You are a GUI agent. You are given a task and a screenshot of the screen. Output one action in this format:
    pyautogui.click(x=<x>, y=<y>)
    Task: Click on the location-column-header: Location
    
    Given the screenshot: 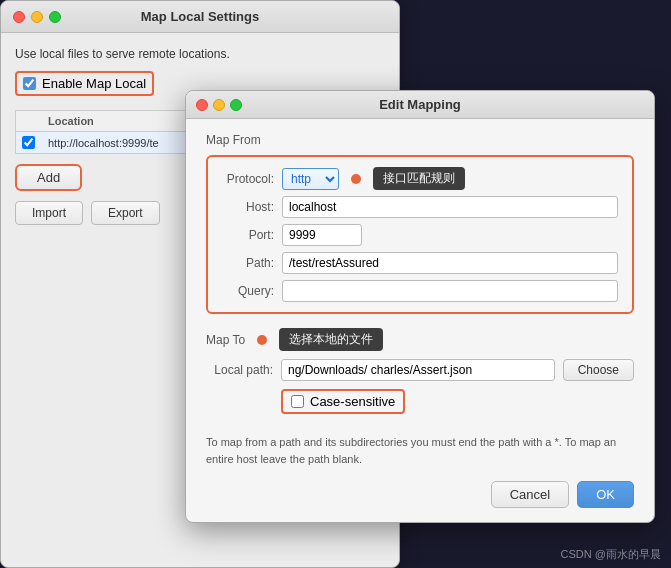 What is the action you would take?
    pyautogui.click(x=110, y=121)
    